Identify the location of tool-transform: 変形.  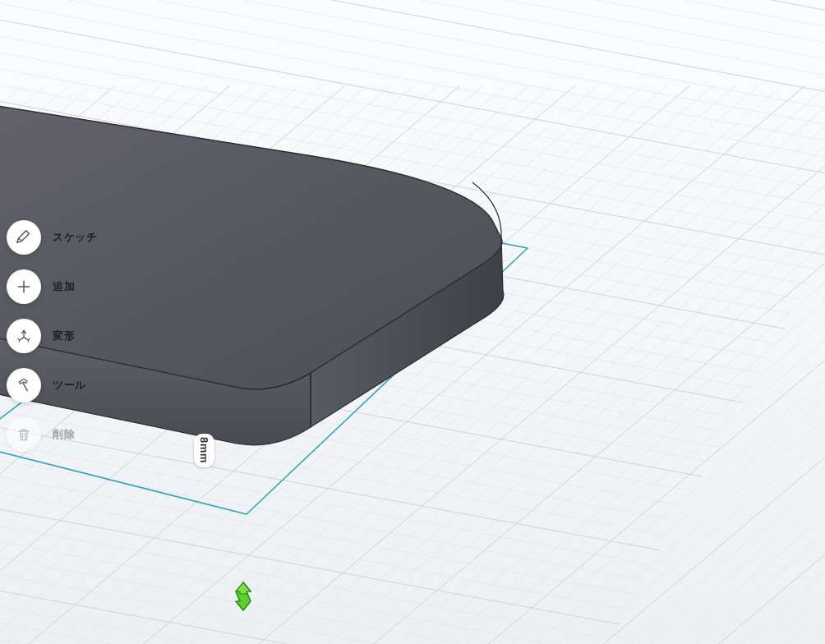
(52, 336).